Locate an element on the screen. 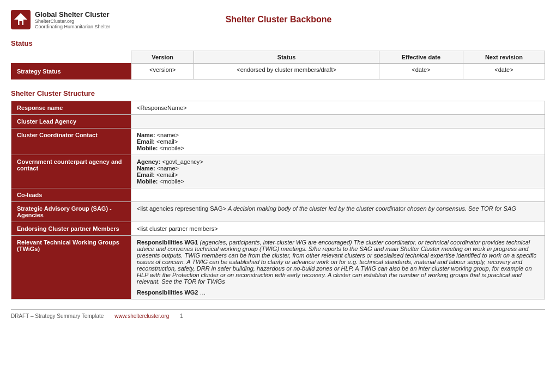  value-response-name: <ResponseName> is located at coordinates (338, 108).